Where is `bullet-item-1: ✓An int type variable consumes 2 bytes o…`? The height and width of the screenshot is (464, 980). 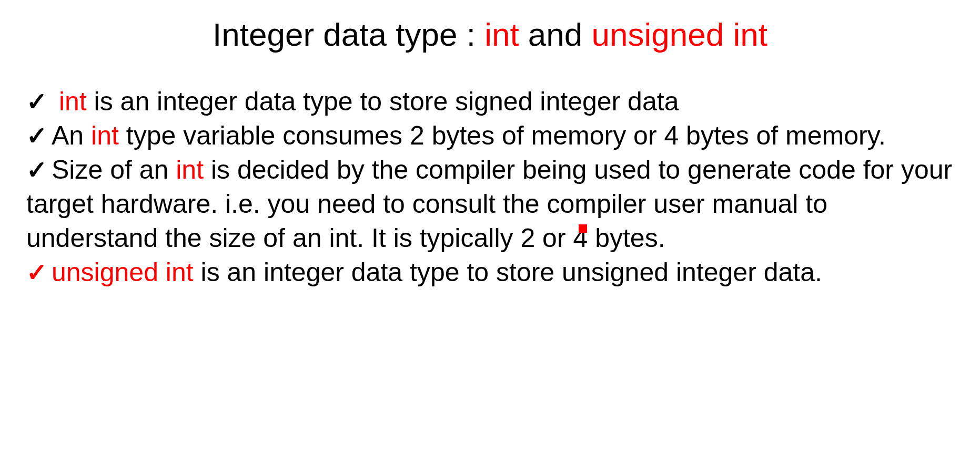
bullet-item-1: ✓An int type variable consumes 2 bytes o… is located at coordinates (490, 136).